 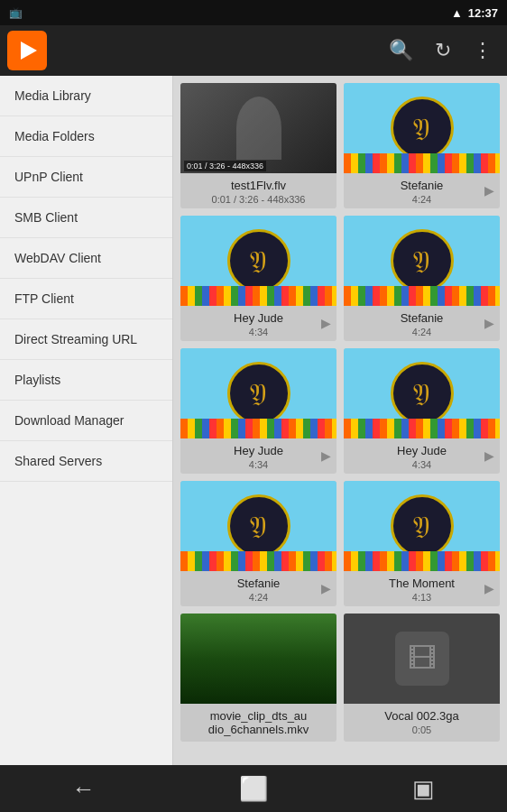 What do you see at coordinates (258, 334) in the screenshot?
I see `item-subtitle-2: 4:34` at bounding box center [258, 334].